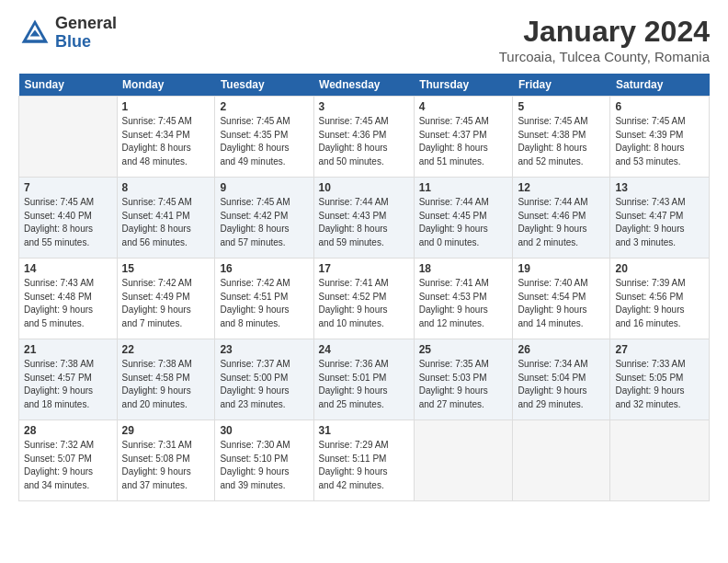 This screenshot has width=728, height=563. I want to click on day-number: 22, so click(166, 350).